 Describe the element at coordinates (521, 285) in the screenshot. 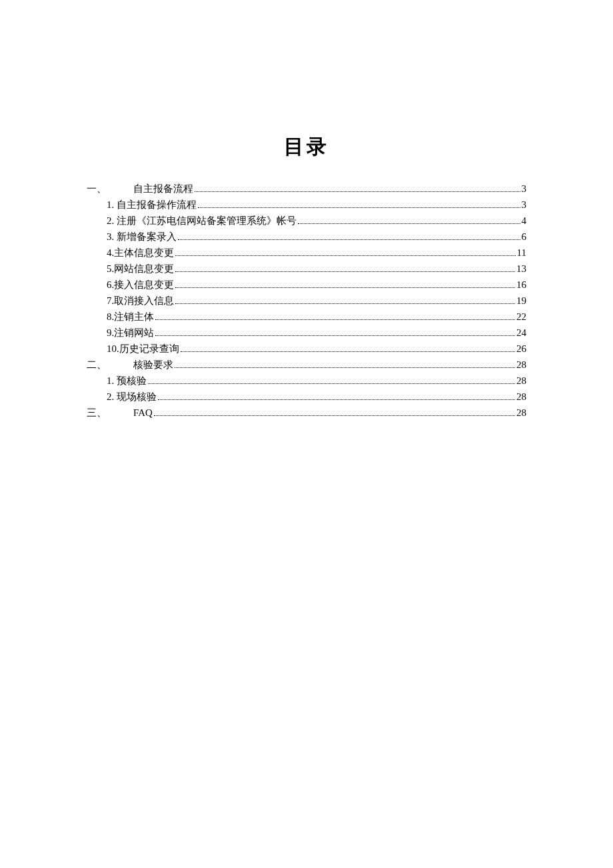

I see `toc-page-number: 16` at that location.